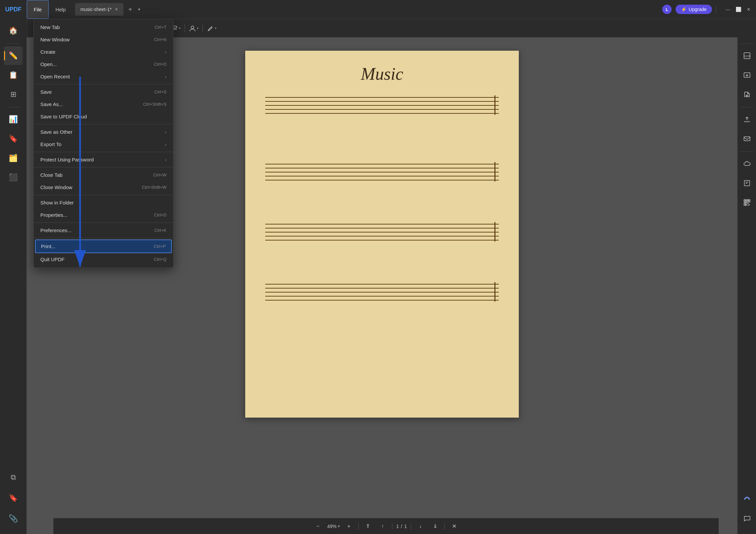 This screenshot has width=756, height=534. What do you see at coordinates (747, 56) in the screenshot?
I see `right-sidebar-ocr: OCR` at bounding box center [747, 56].